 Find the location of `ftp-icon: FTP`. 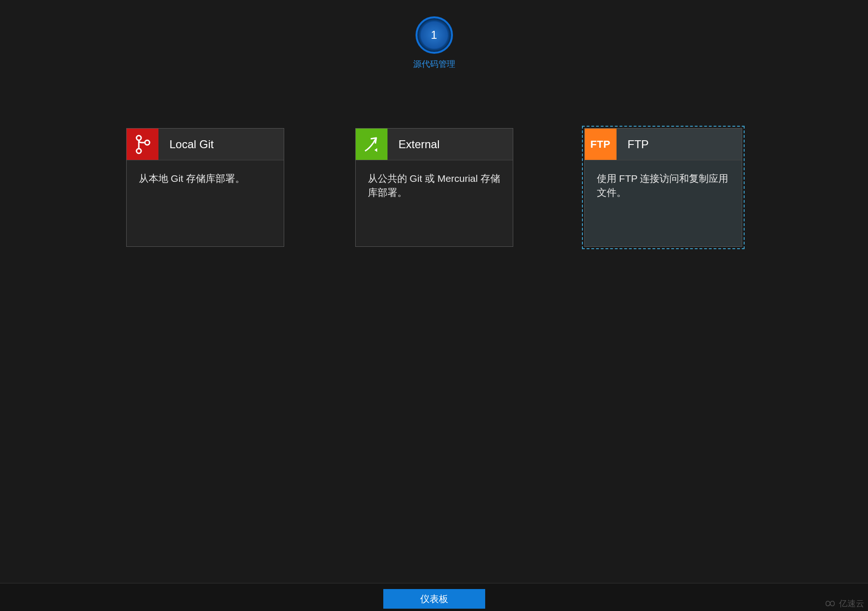

ftp-icon: FTP is located at coordinates (601, 144).